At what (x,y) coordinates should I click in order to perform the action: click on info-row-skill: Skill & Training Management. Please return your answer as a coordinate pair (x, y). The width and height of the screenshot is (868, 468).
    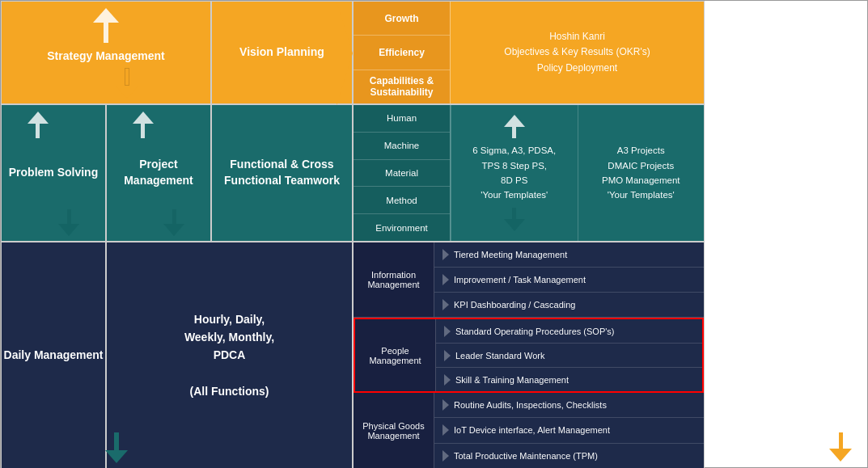
    Looking at the image, I should click on (569, 380).